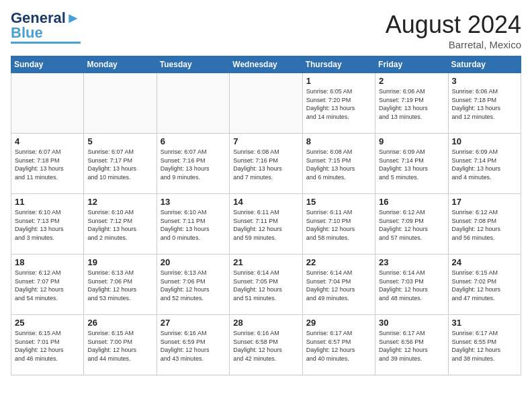  I want to click on weekday-header: Monday, so click(120, 64).